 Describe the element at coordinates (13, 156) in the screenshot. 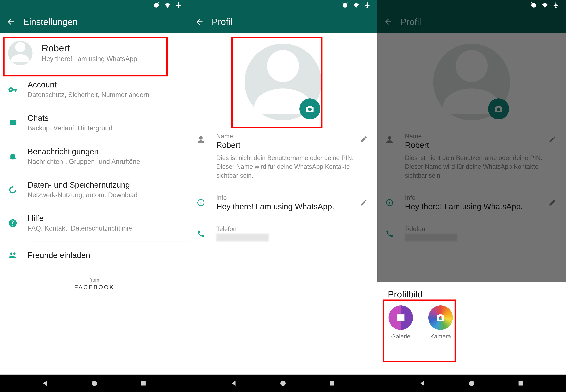

I see `bell-icon` at that location.